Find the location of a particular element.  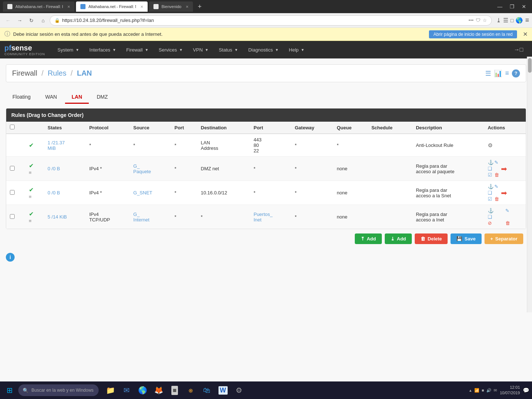

tab-1: Altahabana.net - Firewall: Rule... ✕ is located at coordinates (39, 7).